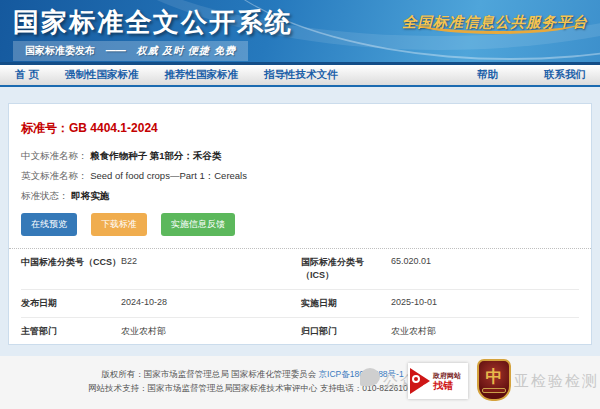 This screenshot has width=600, height=409. I want to click on nav-item-help: 帮助, so click(488, 75).